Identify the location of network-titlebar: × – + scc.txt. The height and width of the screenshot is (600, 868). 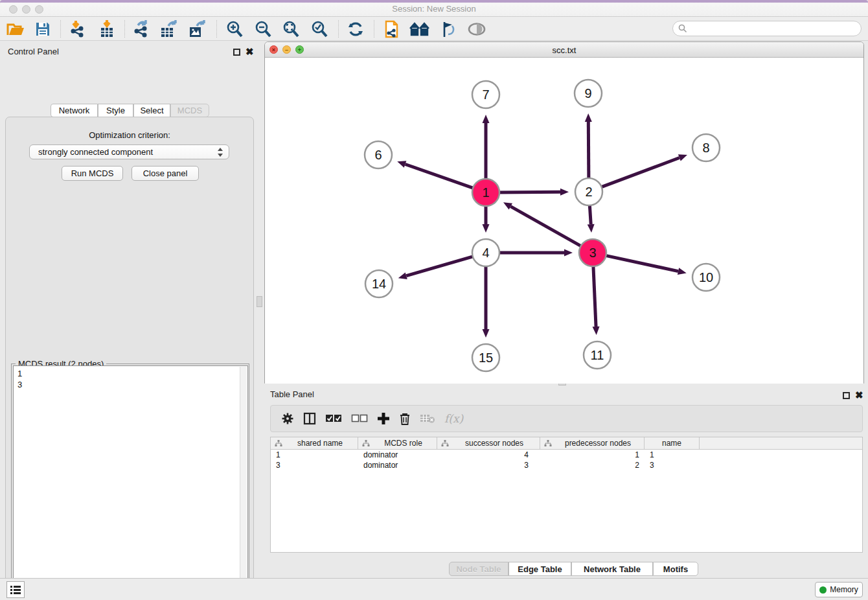
(564, 50).